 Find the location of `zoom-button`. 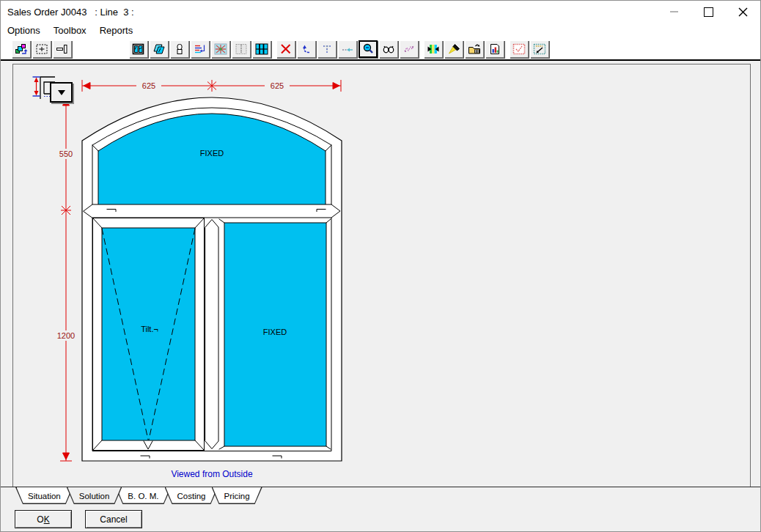

zoom-button is located at coordinates (368, 49).